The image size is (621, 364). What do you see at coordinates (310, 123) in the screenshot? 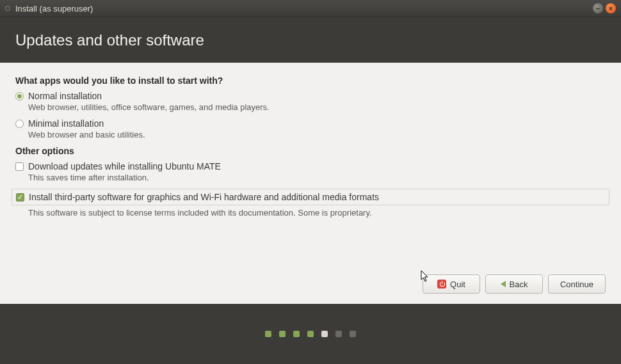
I see `minimal-install-option: Minimal installation` at bounding box center [310, 123].